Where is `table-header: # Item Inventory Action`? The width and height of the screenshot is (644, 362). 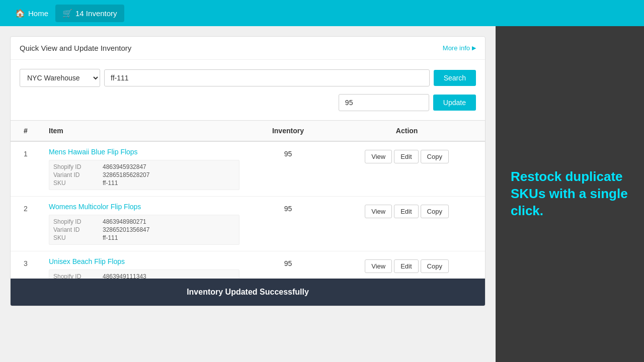 table-header: # Item Inventory Action is located at coordinates (248, 131).